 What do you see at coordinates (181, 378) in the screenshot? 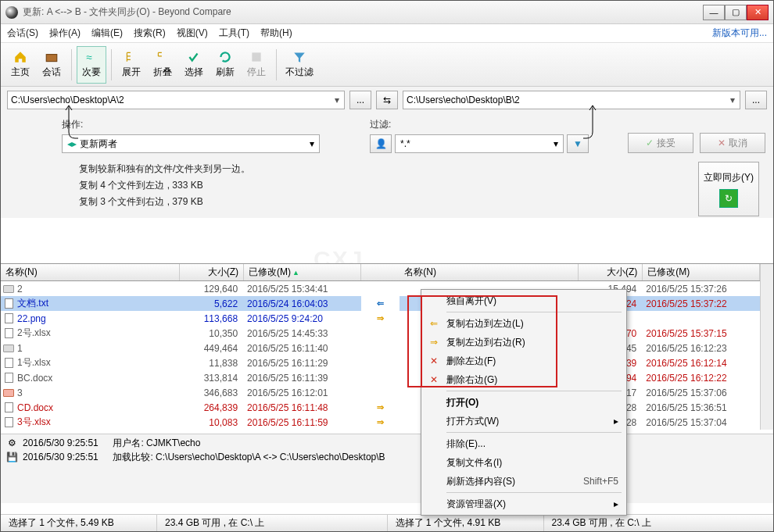
I see `table-row: BC.docx313,8142016/5/25 16:11:39` at bounding box center [181, 378].